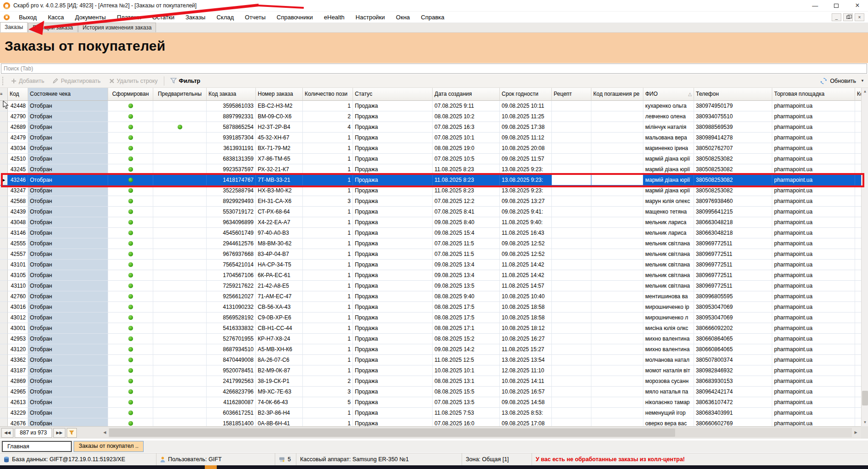 The width and height of the screenshot is (868, 469). Describe the element at coordinates (231, 254) in the screenshot. I see `cell-oc: 9676937668` at that location.